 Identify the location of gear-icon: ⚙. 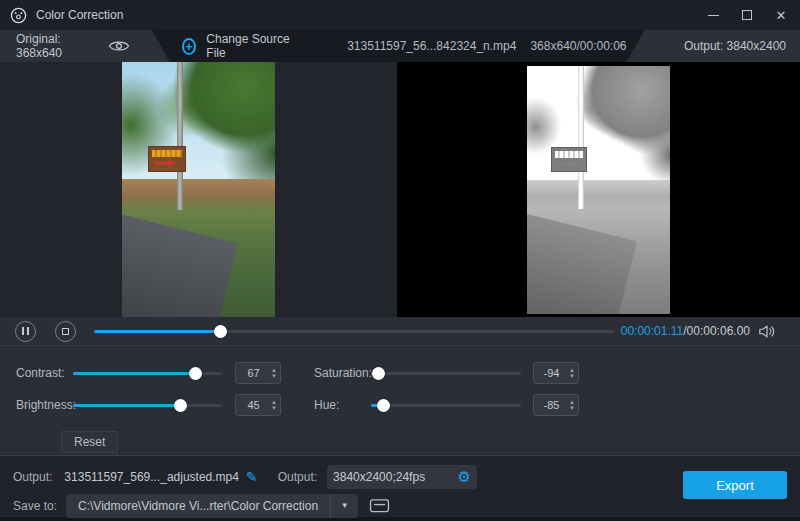
(464, 476).